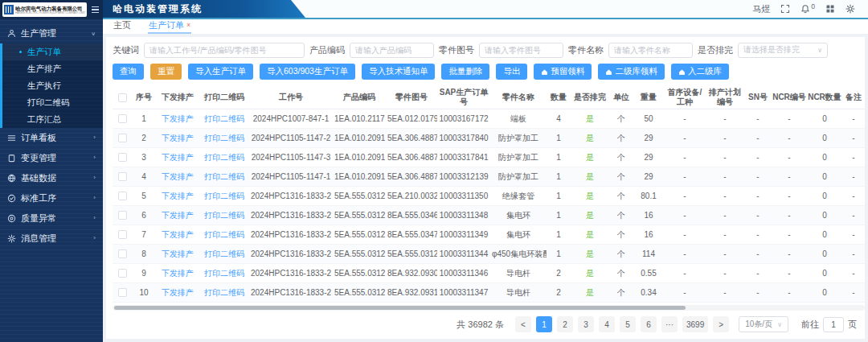  I want to click on page-size-select: 10条/页∨, so click(764, 324).